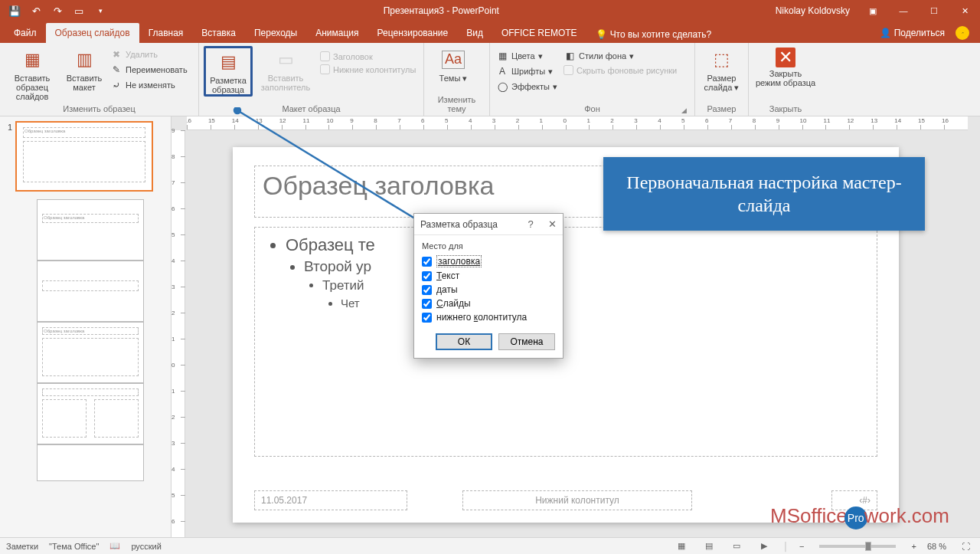 The image size is (980, 554). Describe the element at coordinates (413, 33) in the screenshot. I see `tab-review: Рецензирование` at that location.